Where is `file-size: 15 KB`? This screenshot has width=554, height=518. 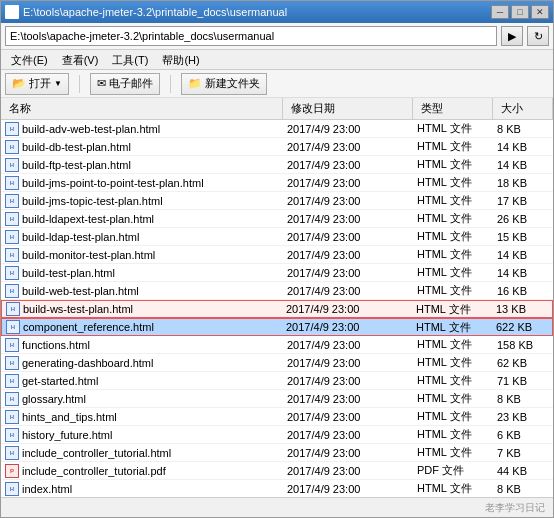
file-size: 15 KB is located at coordinates (512, 237).